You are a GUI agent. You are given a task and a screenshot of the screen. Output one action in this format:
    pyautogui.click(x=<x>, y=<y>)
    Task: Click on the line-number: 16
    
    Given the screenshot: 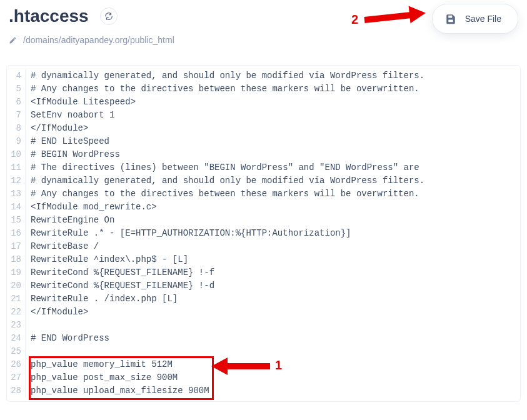 What is the action you would take?
    pyautogui.click(x=16, y=234)
    